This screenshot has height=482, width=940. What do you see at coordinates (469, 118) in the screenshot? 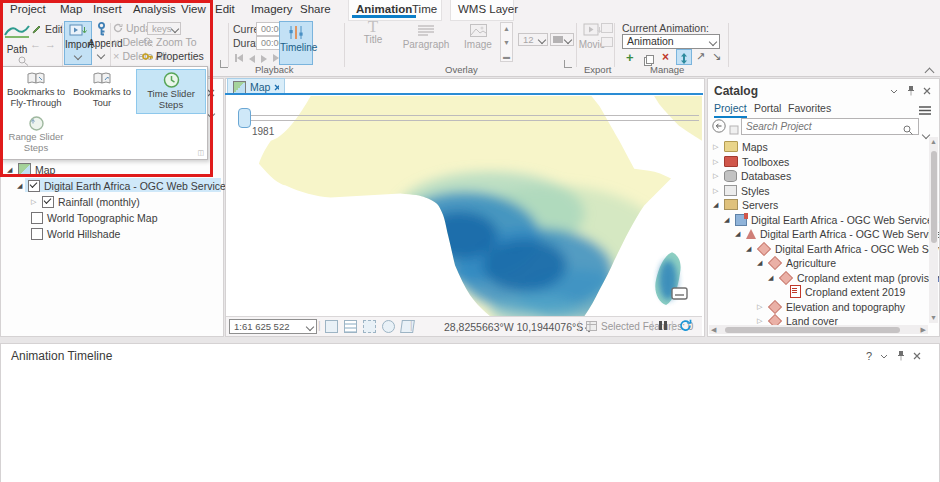
I see `time-slider-track` at bounding box center [469, 118].